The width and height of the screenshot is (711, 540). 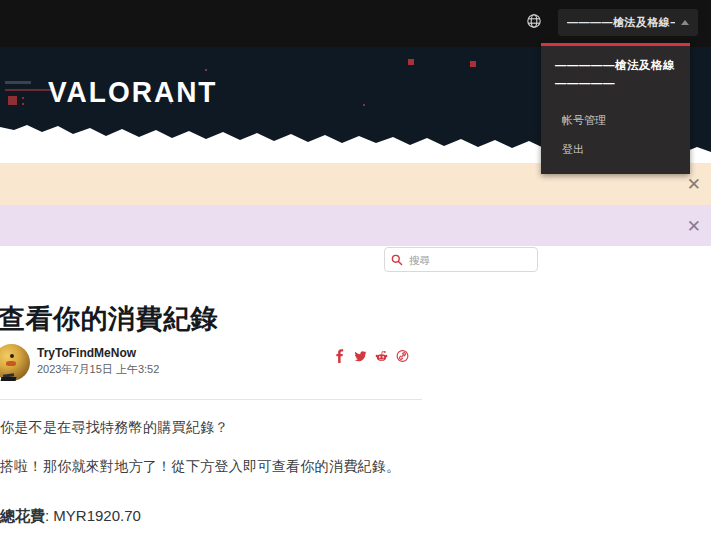 I want to click on reddit-share-icon, so click(x=382, y=356).